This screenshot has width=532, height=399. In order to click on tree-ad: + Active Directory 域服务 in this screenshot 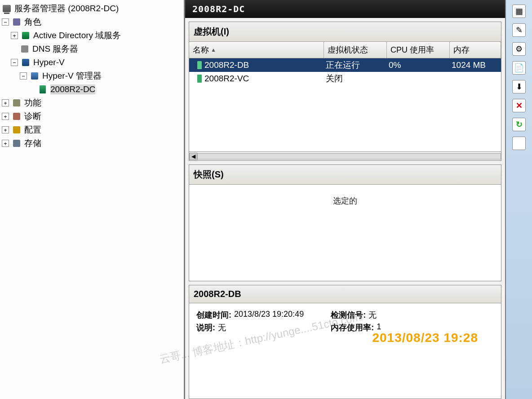, I will do `click(93, 35)`.